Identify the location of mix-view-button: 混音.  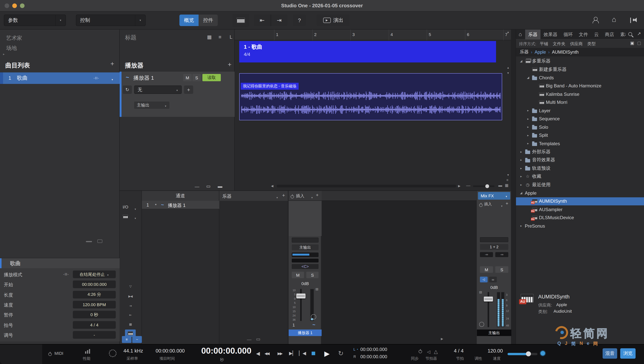
(610, 354).